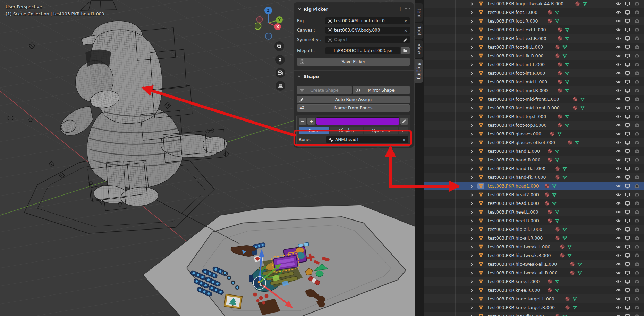 The image size is (644, 316). What do you see at coordinates (534, 160) in the screenshot?
I see `outliner-row: test003.PKR.hand.R.000` at bounding box center [534, 160].